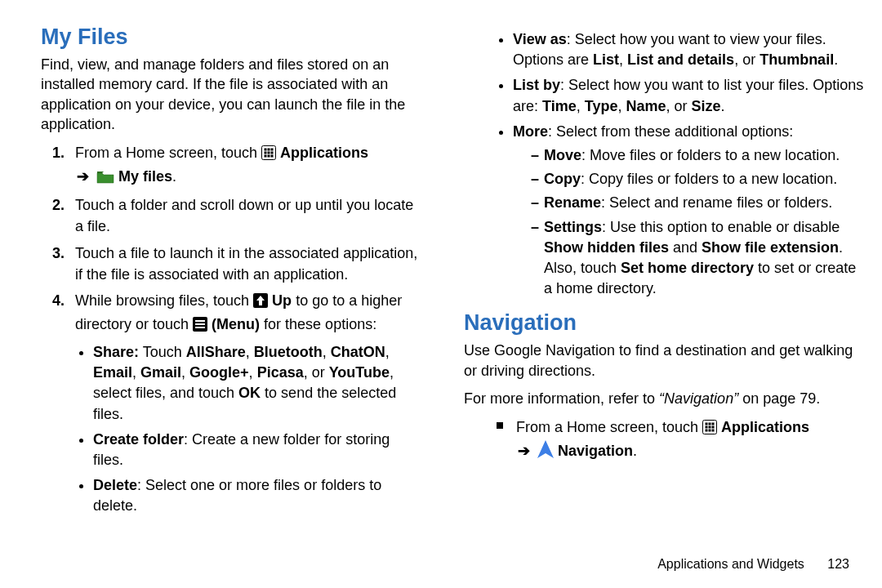 Image resolution: width=882 pixels, height=588 pixels. What do you see at coordinates (281, 372) in the screenshot?
I see `opt-picasa: Picasa` at bounding box center [281, 372].